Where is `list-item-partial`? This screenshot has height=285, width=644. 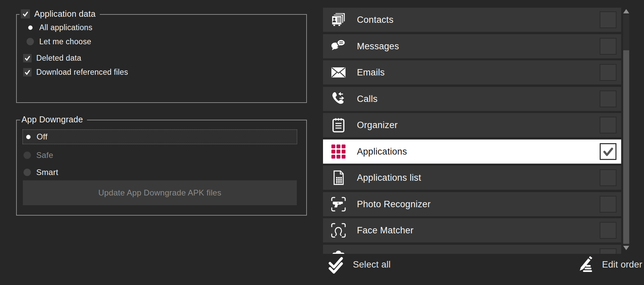
list-item-partial is located at coordinates (472, 249).